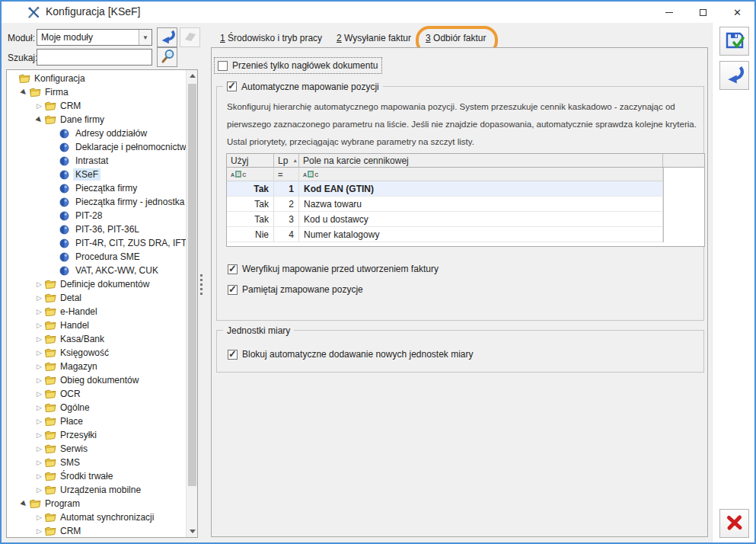 This screenshot has width=756, height=544. Describe the element at coordinates (734, 41) in the screenshot. I see `save-button` at that location.